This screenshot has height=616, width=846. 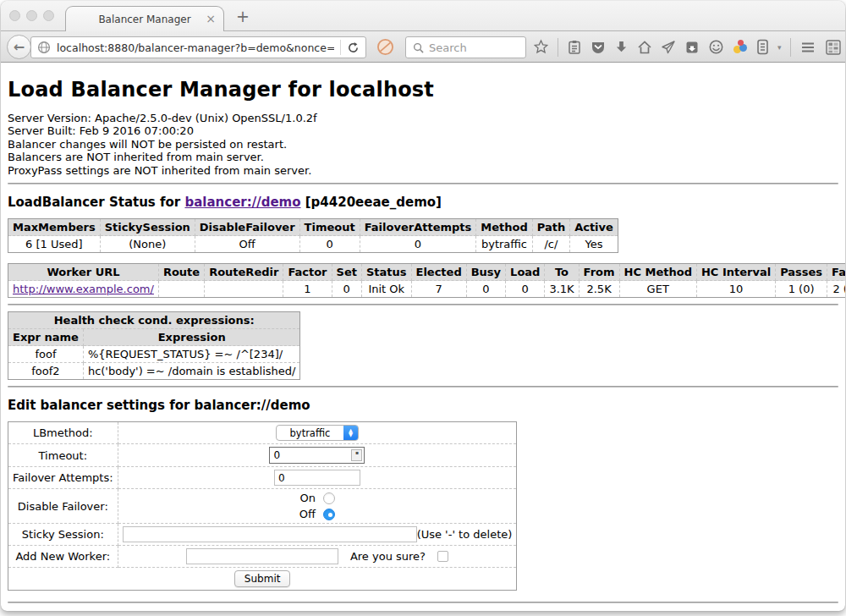 I want to click on zoom-window-icon, so click(x=49, y=15).